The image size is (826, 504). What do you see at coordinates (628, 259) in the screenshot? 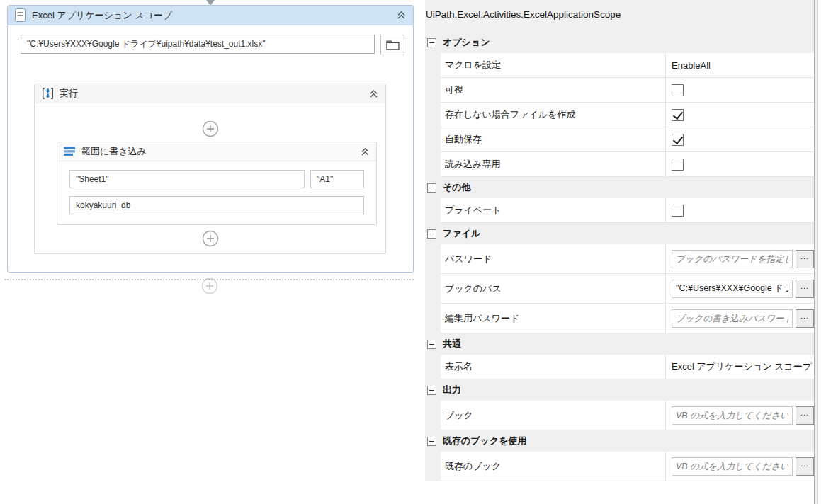
I see `prop-row-password: パスワード ...` at bounding box center [628, 259].